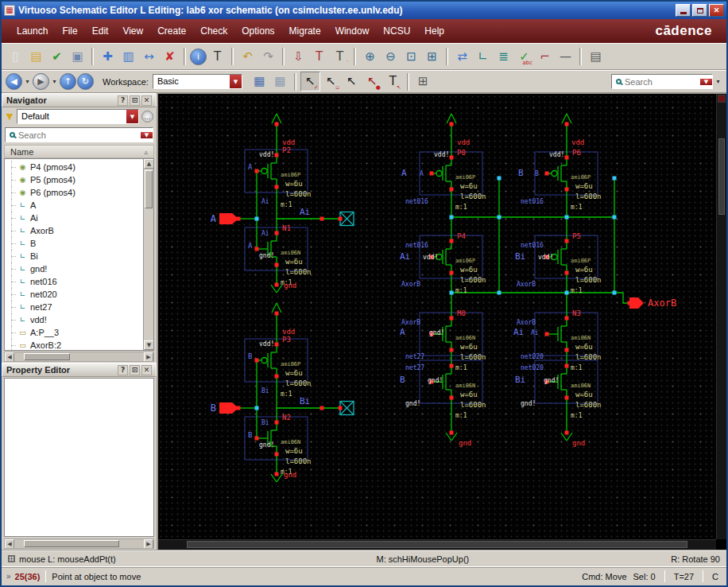 The image size is (728, 587). I want to click on check-and-save-icon: ✔, so click(57, 57).